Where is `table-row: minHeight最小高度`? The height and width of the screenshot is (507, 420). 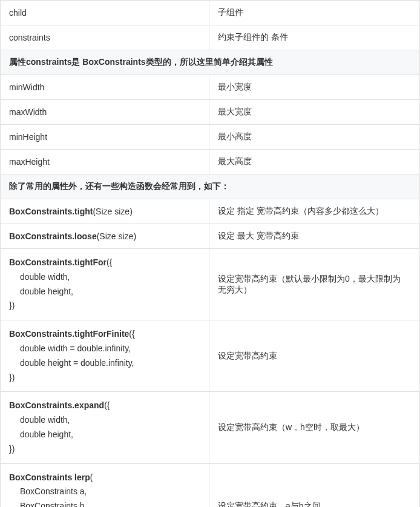 table-row: minHeight最小高度 is located at coordinates (211, 137).